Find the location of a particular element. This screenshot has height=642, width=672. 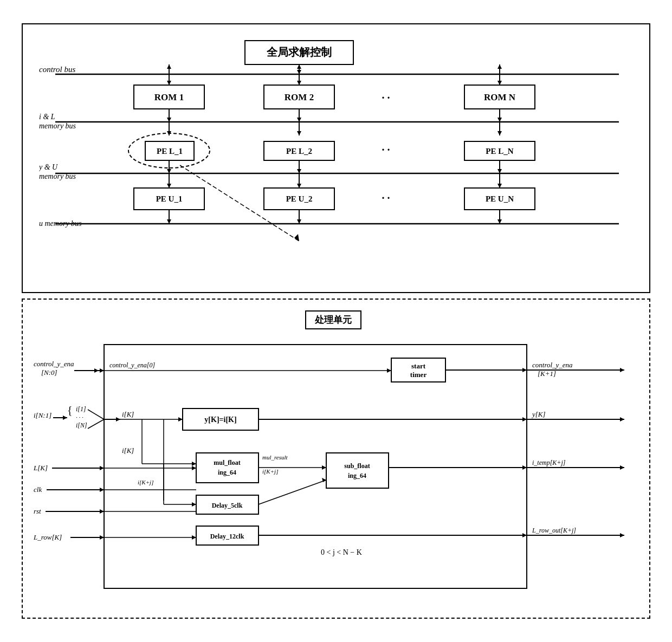

sub-float-label2: ing_64 is located at coordinates (357, 476).